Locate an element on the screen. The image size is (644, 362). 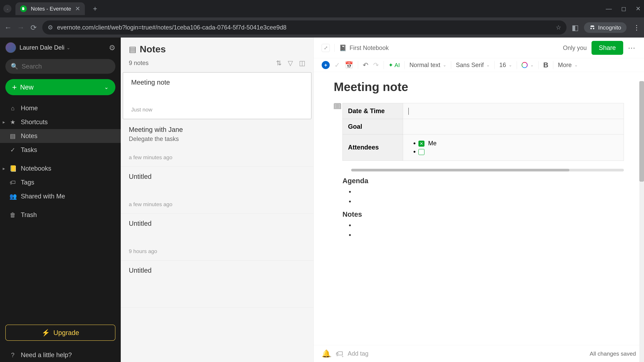
check-circle-icon: ✓ is located at coordinates (13, 150).